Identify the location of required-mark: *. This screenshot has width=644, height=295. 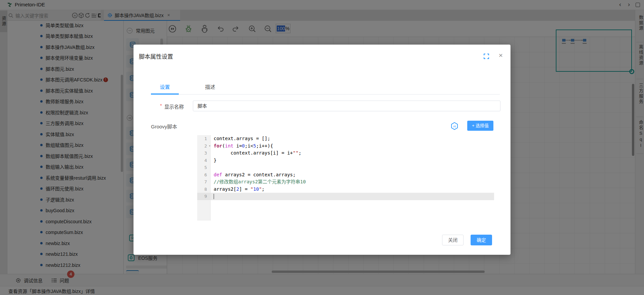
(161, 105).